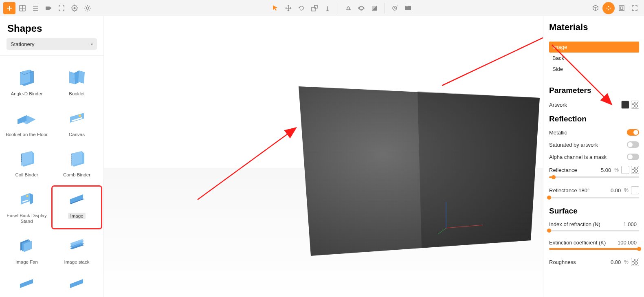  What do you see at coordinates (27, 251) in the screenshot?
I see `shape-image-fan: Image Fan` at bounding box center [27, 251].